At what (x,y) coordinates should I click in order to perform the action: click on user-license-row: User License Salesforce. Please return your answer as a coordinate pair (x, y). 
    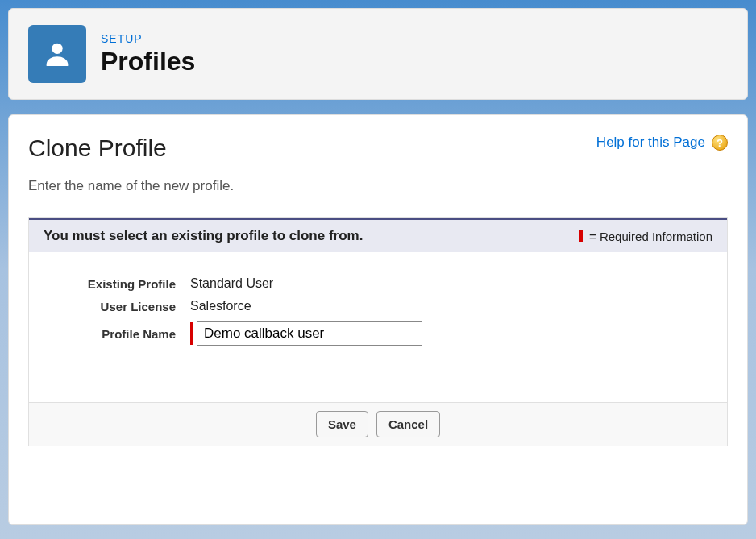
    Looking at the image, I should click on (378, 306).